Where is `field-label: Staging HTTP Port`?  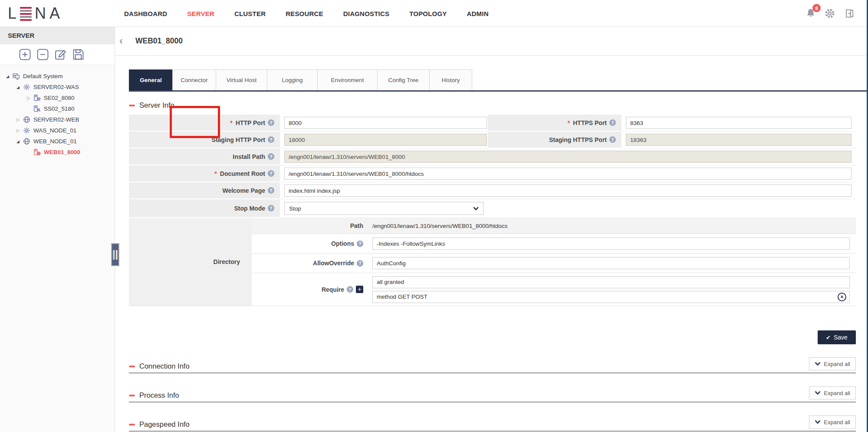 field-label: Staging HTTP Port is located at coordinates (239, 140).